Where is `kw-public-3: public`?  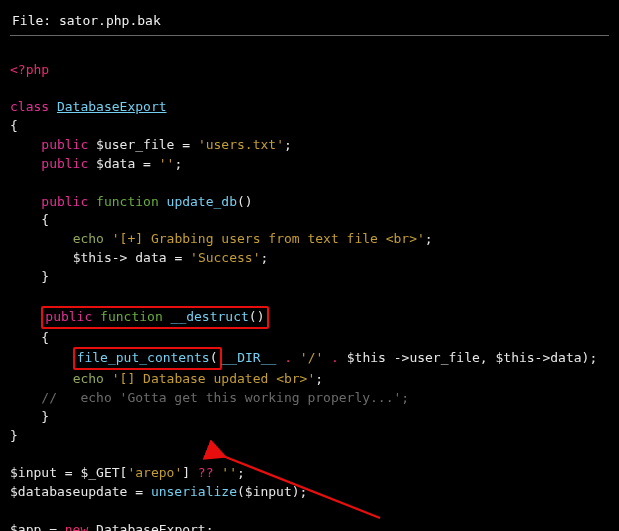 kw-public-3: public is located at coordinates (64, 202).